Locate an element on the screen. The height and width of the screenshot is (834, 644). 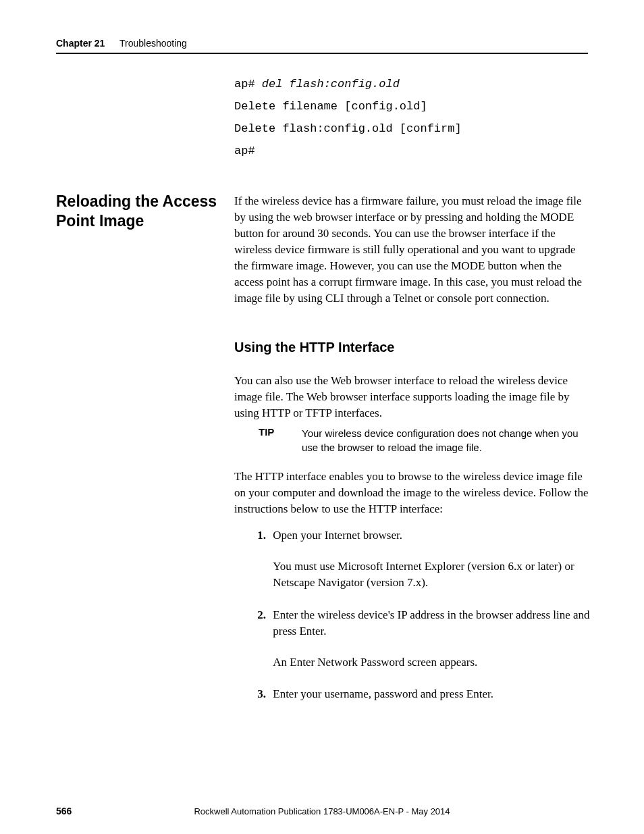
tip-label: TIP is located at coordinates (279, 432).